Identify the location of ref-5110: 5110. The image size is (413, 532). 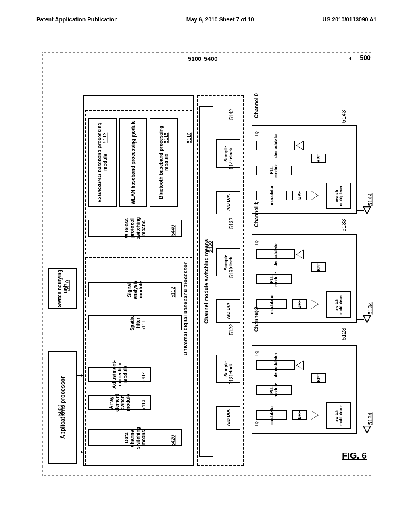
(189, 138).